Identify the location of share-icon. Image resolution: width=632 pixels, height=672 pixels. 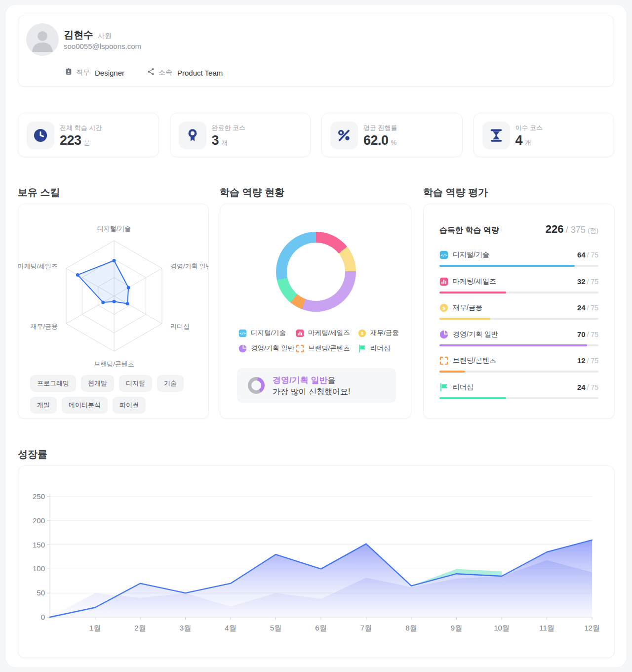
(151, 72).